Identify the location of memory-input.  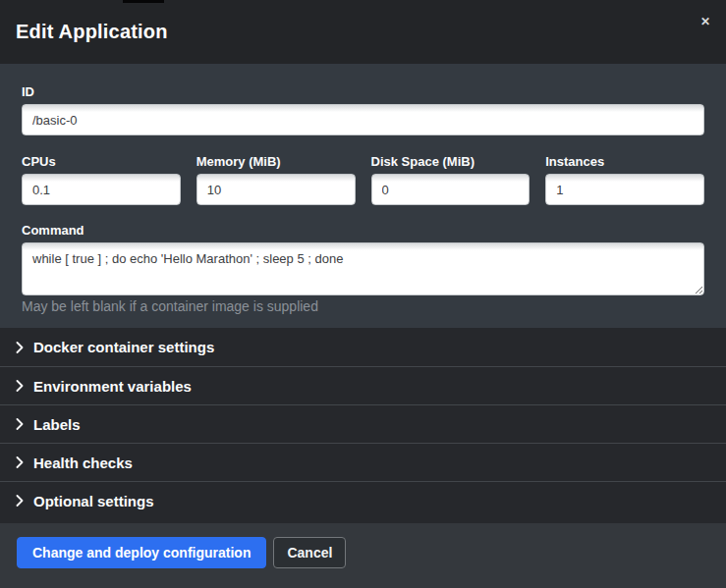
(276, 189).